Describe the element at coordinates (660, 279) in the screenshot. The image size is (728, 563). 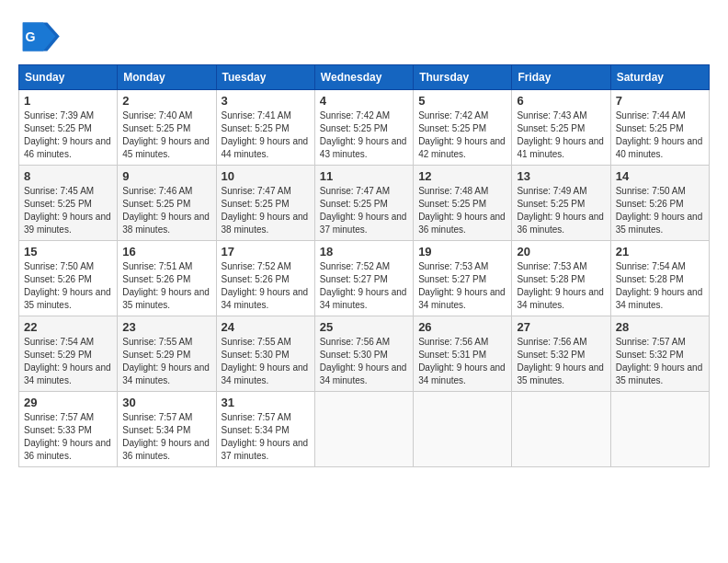
I see `calendar-day-cell: 21 Sunrise: 7:54 AM Sunset: 5:28 PM Dayl…` at that location.